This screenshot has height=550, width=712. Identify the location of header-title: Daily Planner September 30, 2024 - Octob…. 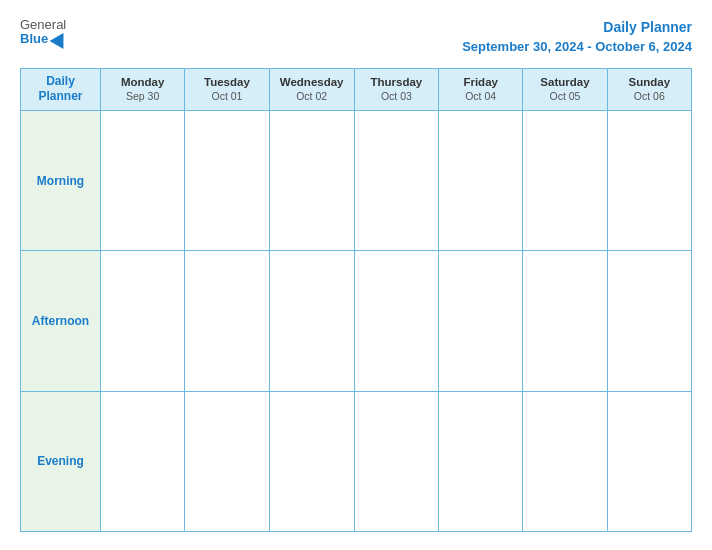
(577, 37).